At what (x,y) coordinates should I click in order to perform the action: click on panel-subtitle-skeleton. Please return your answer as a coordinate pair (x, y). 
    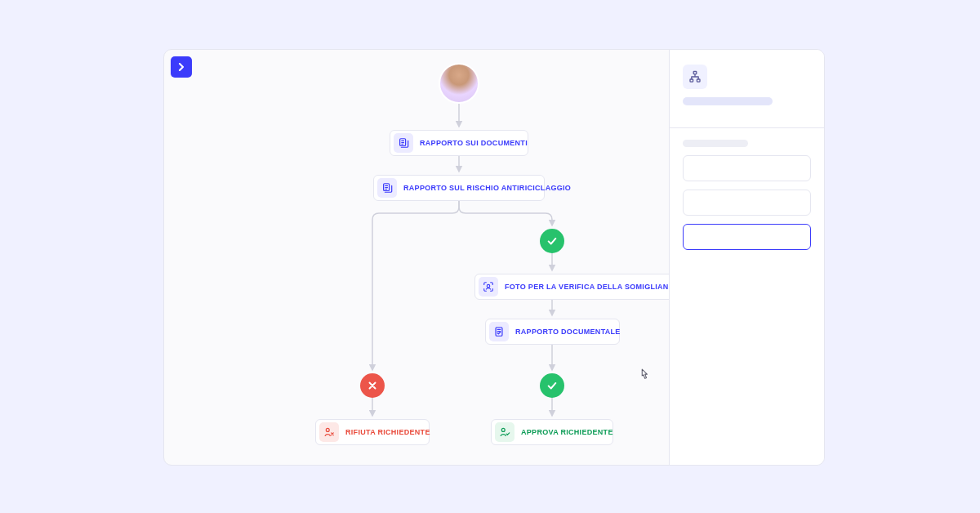
    Looking at the image, I should click on (715, 144).